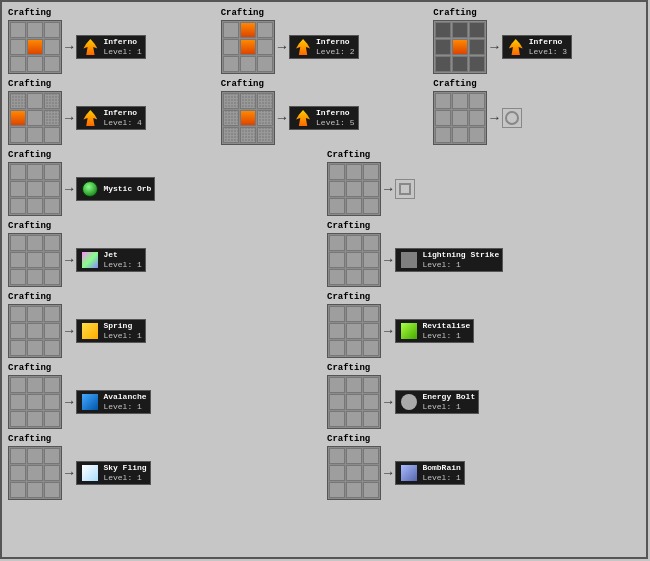 The height and width of the screenshot is (561, 650). Describe the element at coordinates (537, 48) in the screenshot. I see `result-inferno-3: Inferno Level: 3` at that location.